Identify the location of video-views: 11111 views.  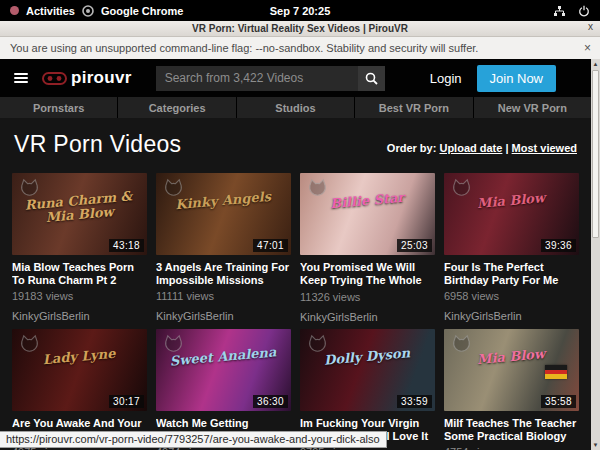
(224, 296).